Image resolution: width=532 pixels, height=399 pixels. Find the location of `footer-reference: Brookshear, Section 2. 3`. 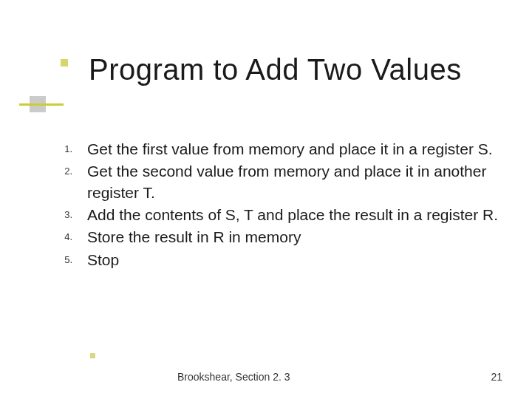

footer-reference: Brookshear, Section 2. 3 is located at coordinates (233, 377).